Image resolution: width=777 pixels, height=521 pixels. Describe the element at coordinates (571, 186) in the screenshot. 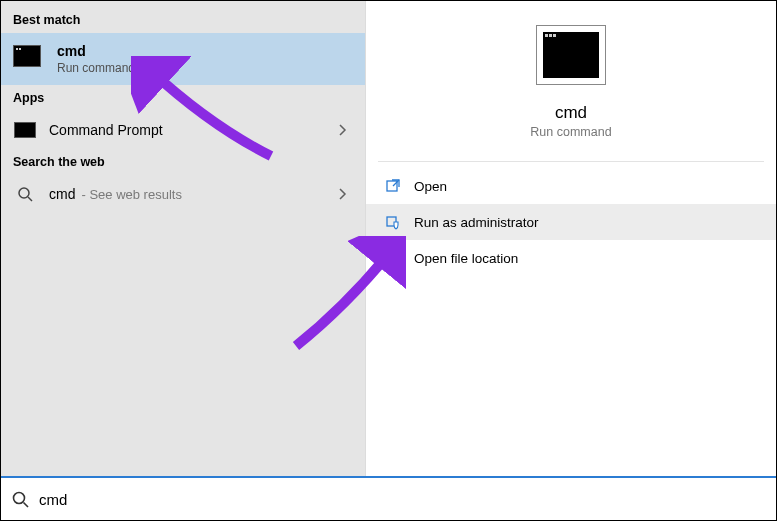

I see `action-open: Open` at that location.